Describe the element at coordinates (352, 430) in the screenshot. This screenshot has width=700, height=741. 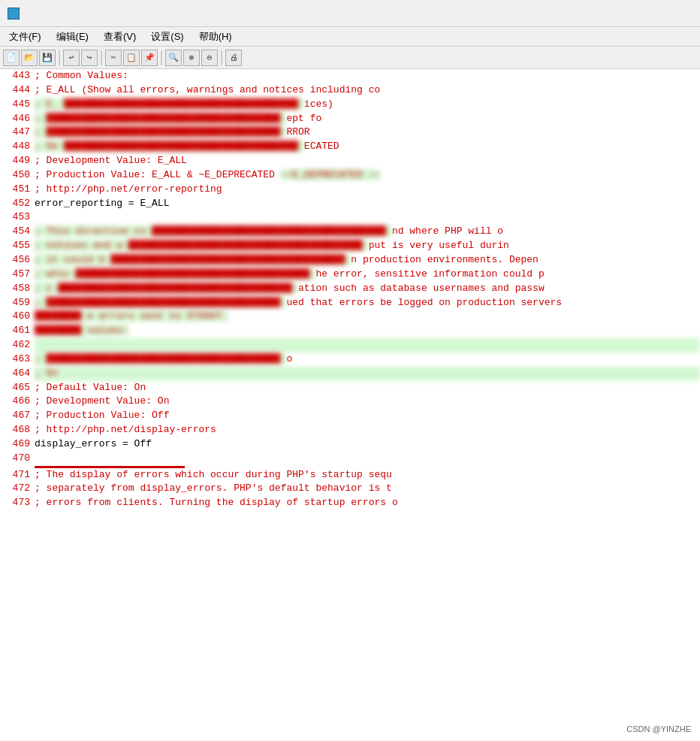
I see `code-line: 468; http://php.net/display-errors` at that location.